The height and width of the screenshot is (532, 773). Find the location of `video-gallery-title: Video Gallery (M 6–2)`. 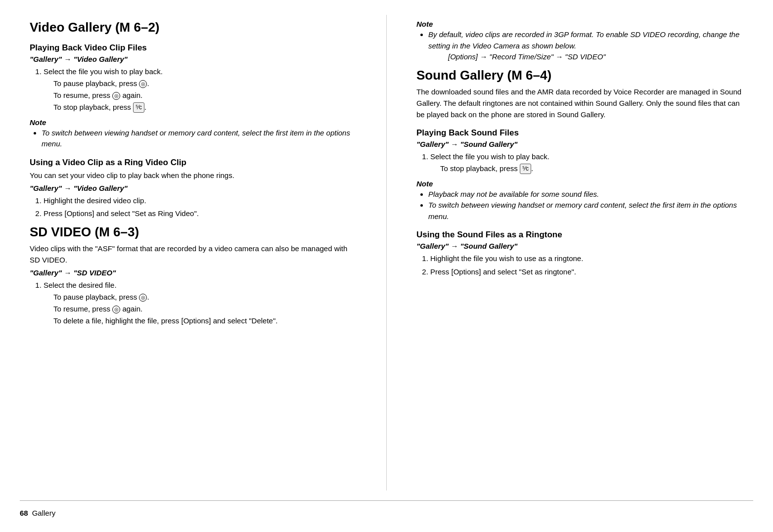

video-gallery-title: Video Gallery (M 6–2) is located at coordinates (193, 28).